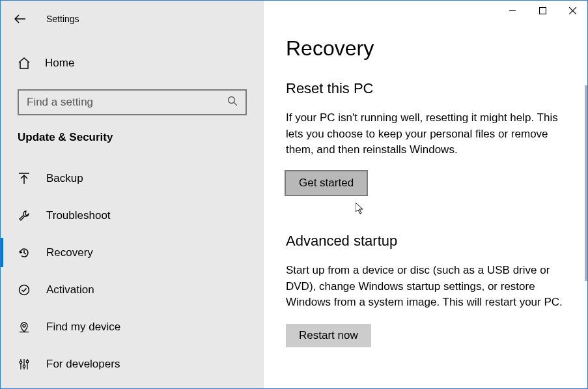 The width and height of the screenshot is (588, 389). I want to click on sidebar-item-label: Backup, so click(65, 179).